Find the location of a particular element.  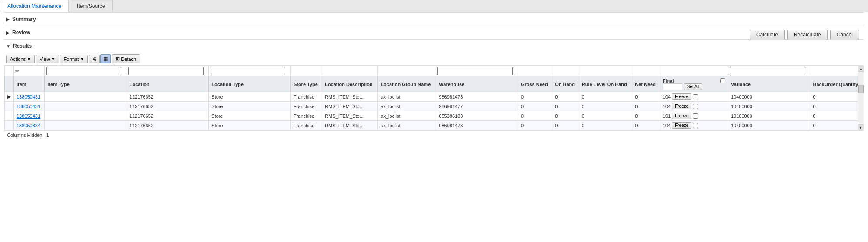

recalculate-button: Recalculate is located at coordinates (807, 35).